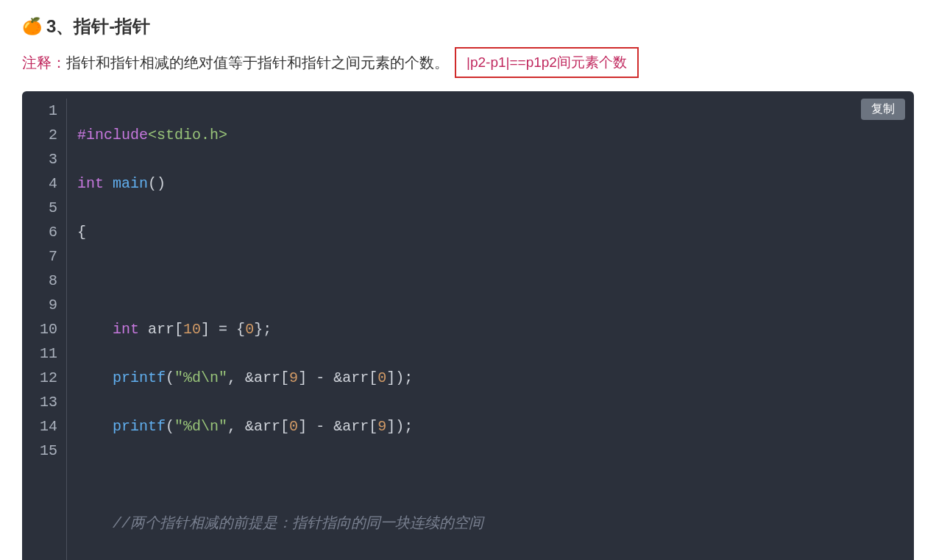 The height and width of the screenshot is (560, 936). I want to click on annotation-label: 注释：, so click(44, 63).